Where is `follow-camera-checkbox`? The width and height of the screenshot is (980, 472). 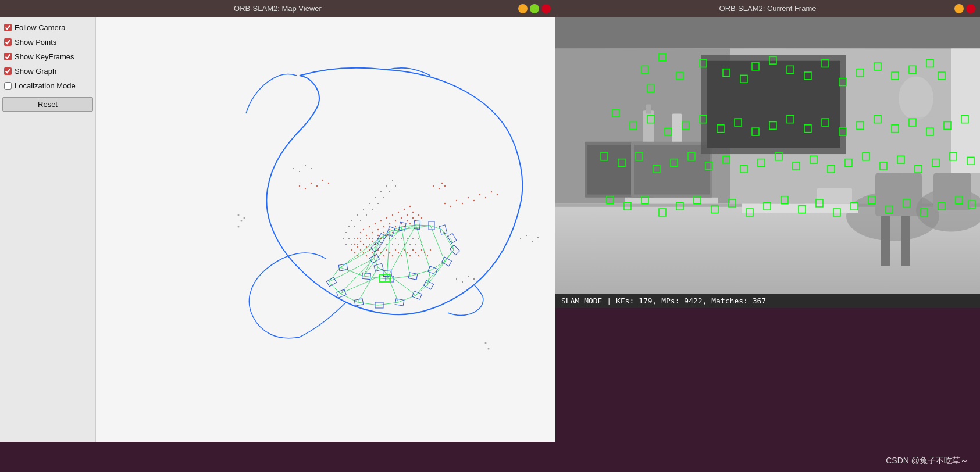
follow-camera-checkbox is located at coordinates (8, 28).